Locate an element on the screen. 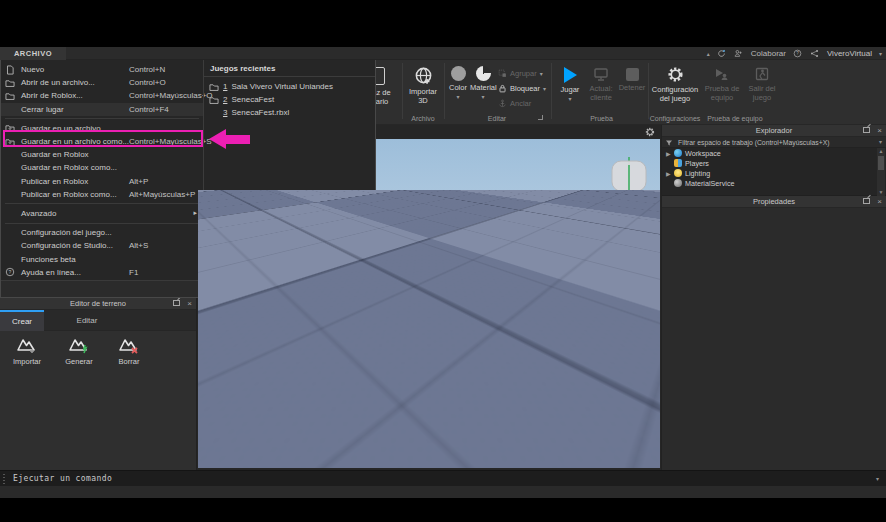  explorer-filter-input: Filtrar espacio de trabajo (Control+Mayú… is located at coordinates (774, 142).